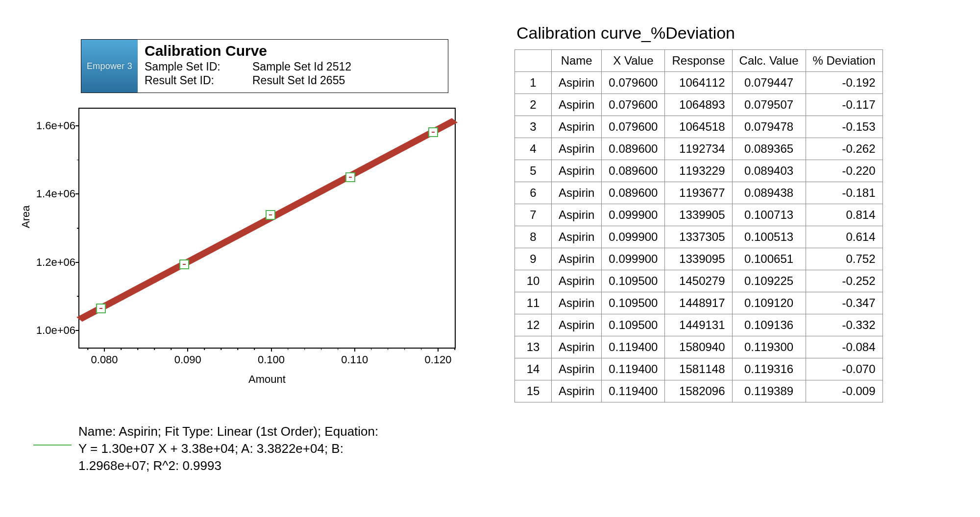 This screenshot has width=980, height=517. I want to click on row-index: 12, so click(533, 325).